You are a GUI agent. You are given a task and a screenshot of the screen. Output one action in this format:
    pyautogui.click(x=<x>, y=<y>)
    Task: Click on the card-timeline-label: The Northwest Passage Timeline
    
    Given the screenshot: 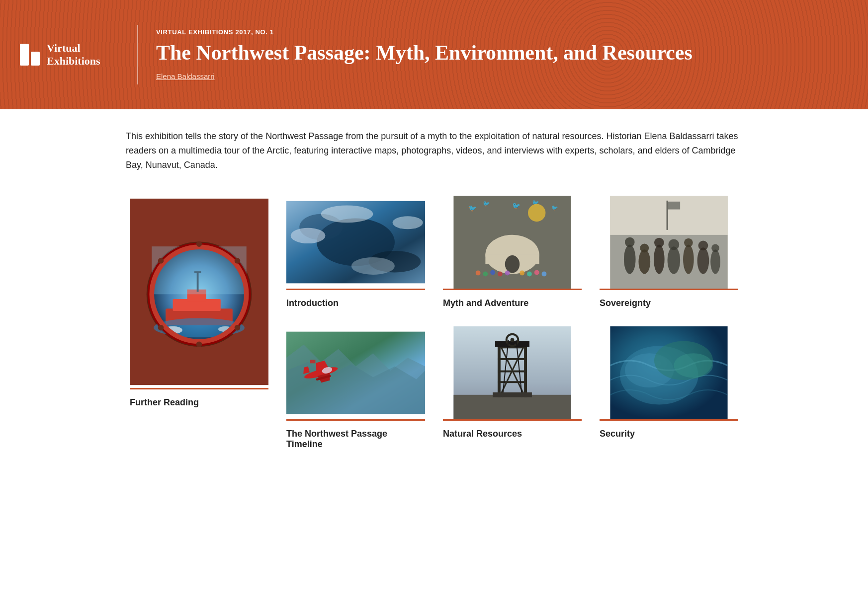 What is the action you would take?
    pyautogui.click(x=356, y=437)
    